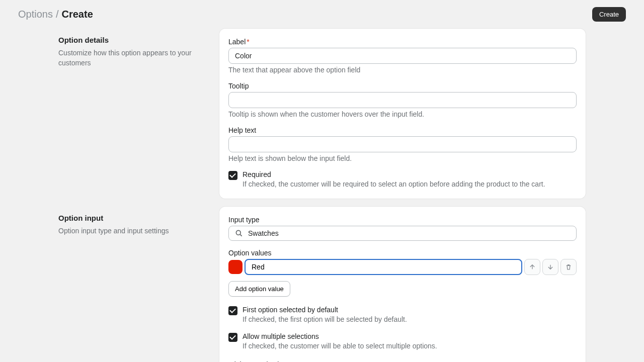 Image resolution: width=644 pixels, height=362 pixels. What do you see at coordinates (35, 14) in the screenshot?
I see `breadcrumb-parent: Options` at bounding box center [35, 14].